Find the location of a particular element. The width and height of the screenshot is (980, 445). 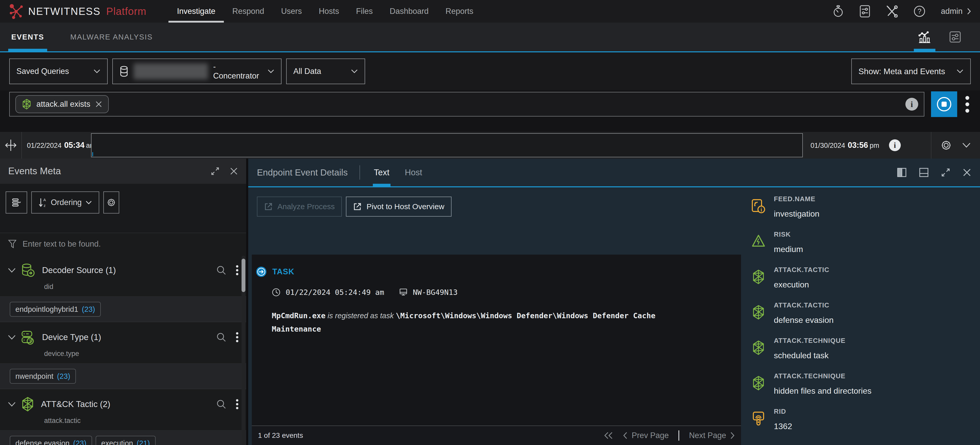

nav-item-respond: Respond is located at coordinates (248, 11).